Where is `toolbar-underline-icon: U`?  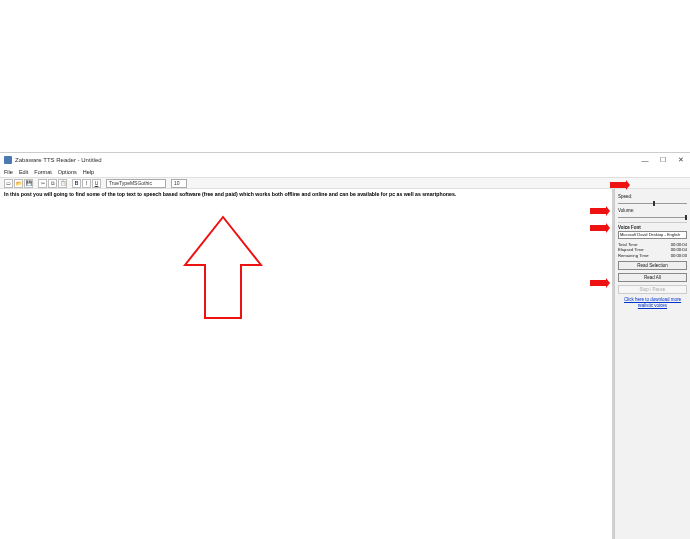
toolbar-underline-icon: U is located at coordinates (96, 184).